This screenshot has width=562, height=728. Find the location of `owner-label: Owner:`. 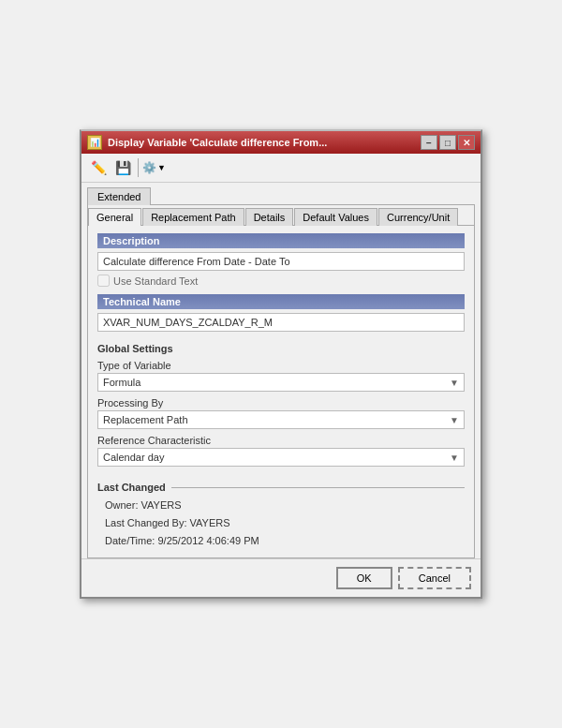

owner-label: Owner: is located at coordinates (122, 505).